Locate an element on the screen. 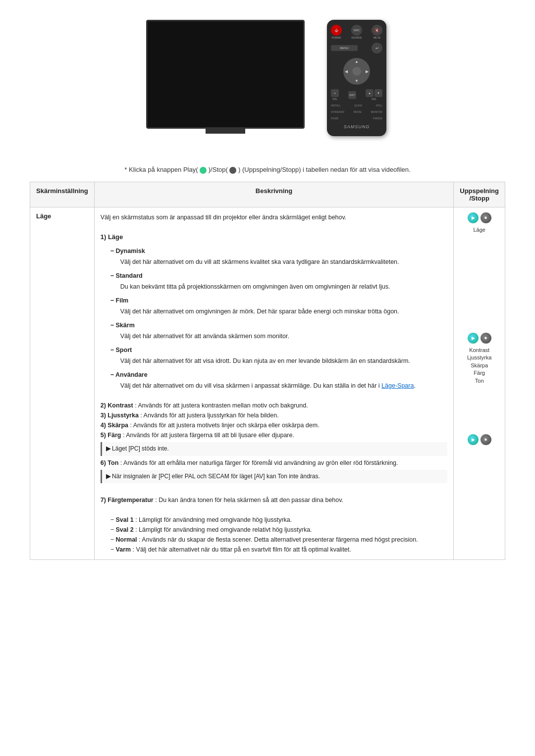 This screenshot has width=535, height=756. remote-top-row: ⏻ POWER SRC SOURCE 🔇 MUTE is located at coordinates (357, 32).